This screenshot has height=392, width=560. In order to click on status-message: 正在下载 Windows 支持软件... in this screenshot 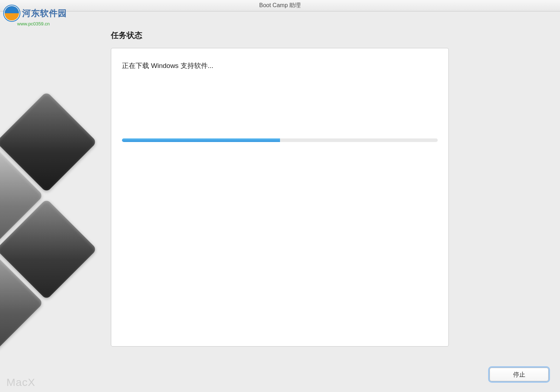, I will do `click(280, 66)`.